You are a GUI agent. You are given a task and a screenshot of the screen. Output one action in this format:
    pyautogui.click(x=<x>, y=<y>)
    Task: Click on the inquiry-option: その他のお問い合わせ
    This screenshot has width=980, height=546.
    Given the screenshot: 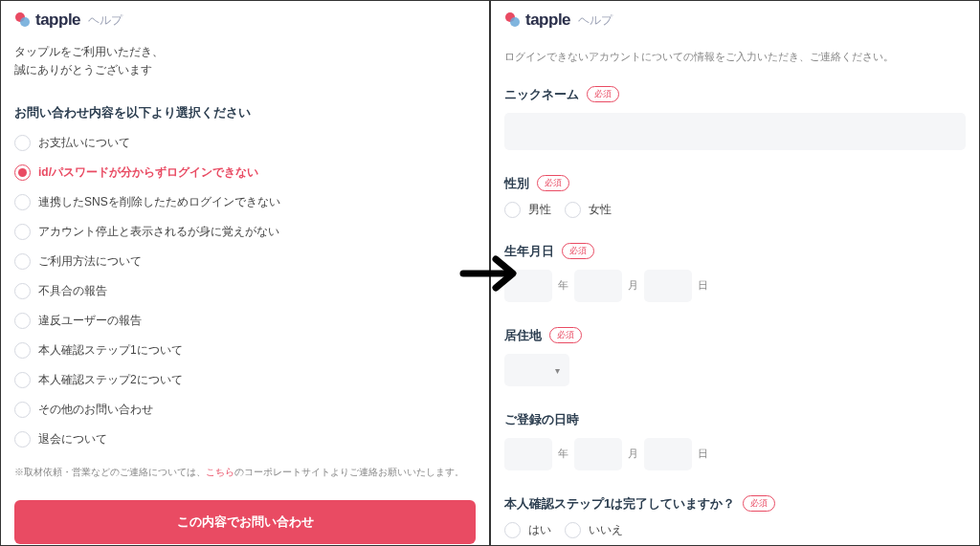 What is the action you would take?
    pyautogui.click(x=245, y=409)
    